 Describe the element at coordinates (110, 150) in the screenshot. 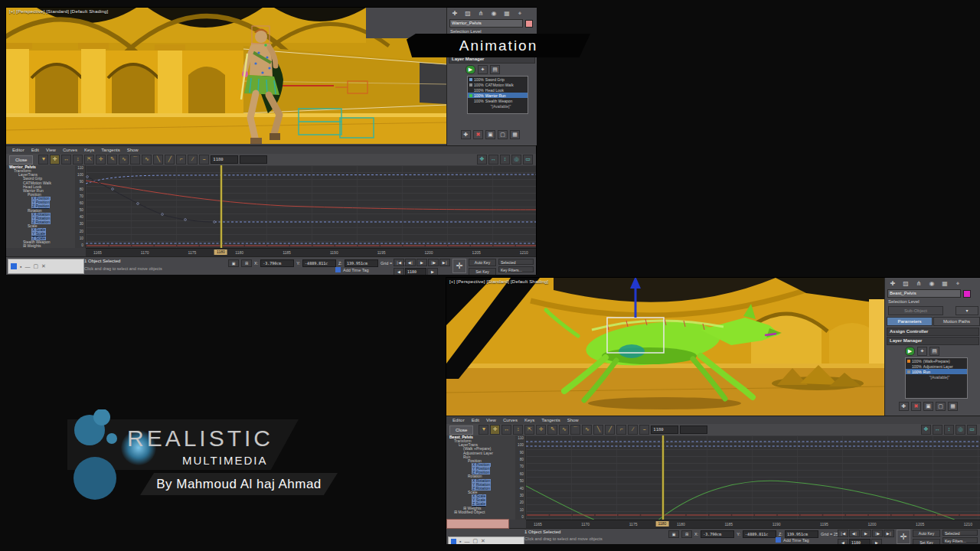

I see `menu-item: Tangents` at that location.